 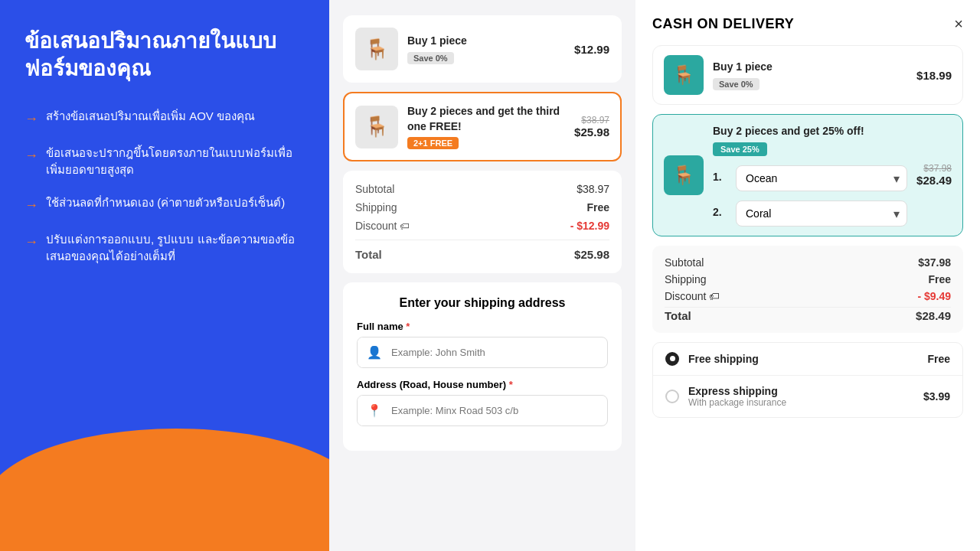 What do you see at coordinates (822, 178) in the screenshot?
I see `variant-1-select-wrapper: Ocean ▾` at bounding box center [822, 178].